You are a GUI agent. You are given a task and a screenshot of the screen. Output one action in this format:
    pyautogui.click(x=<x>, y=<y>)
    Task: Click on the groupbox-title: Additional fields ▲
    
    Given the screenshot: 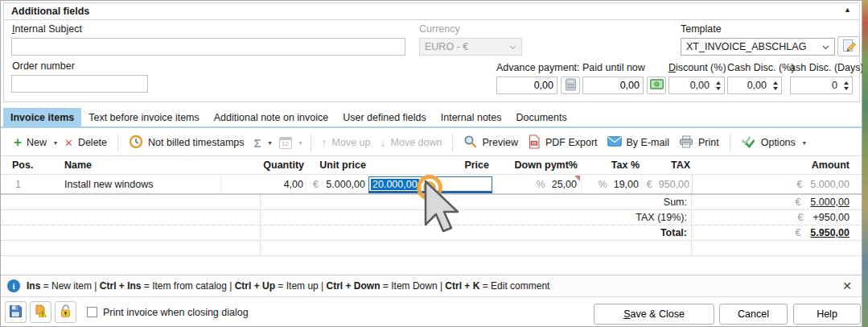 What is the action you would take?
    pyautogui.click(x=431, y=11)
    